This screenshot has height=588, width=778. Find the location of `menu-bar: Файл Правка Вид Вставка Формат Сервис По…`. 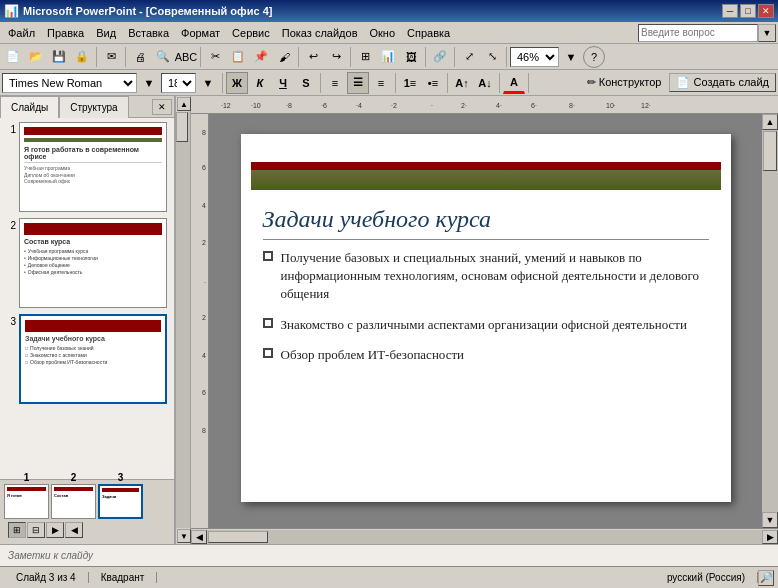

menu-bar: Файл Правка Вид Вставка Формат Сервис По… is located at coordinates (389, 33).